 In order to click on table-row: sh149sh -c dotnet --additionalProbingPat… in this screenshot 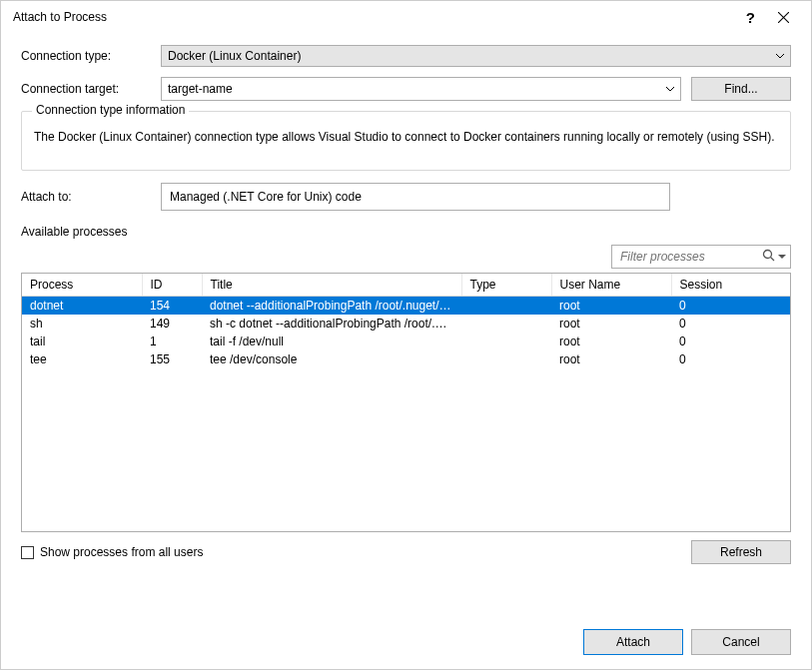, I will do `click(406, 324)`.